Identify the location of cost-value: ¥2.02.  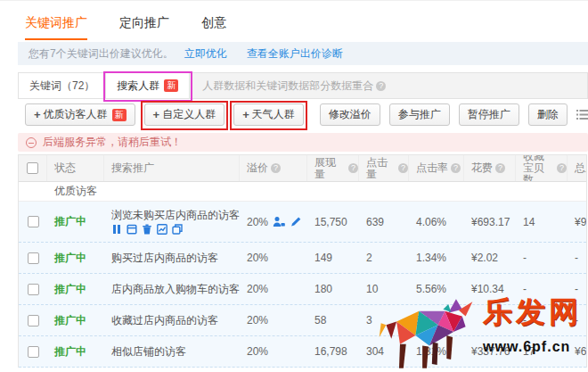
(490, 258).